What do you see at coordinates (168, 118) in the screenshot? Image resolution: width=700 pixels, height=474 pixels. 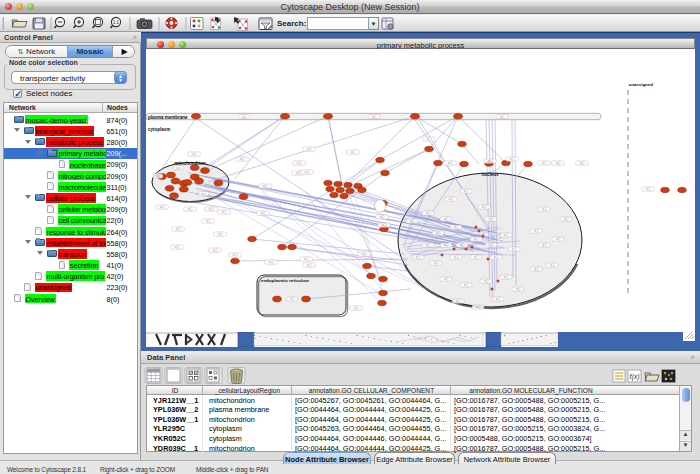 I see `svg-text: plasma membrane` at bounding box center [168, 118].